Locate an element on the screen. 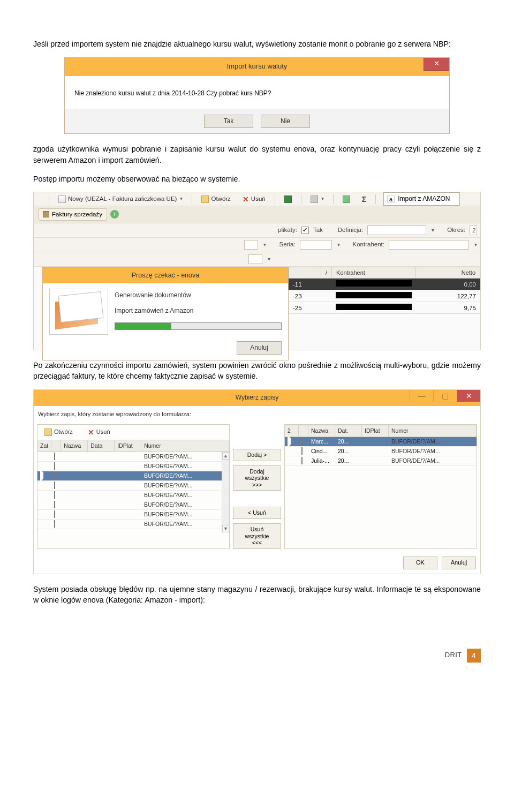 Image resolution: width=514 pixels, height=812 pixels. folder-button is located at coordinates (346, 199).